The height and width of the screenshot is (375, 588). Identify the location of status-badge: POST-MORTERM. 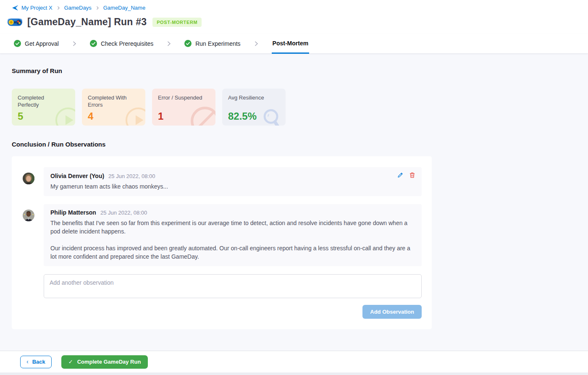
(177, 22).